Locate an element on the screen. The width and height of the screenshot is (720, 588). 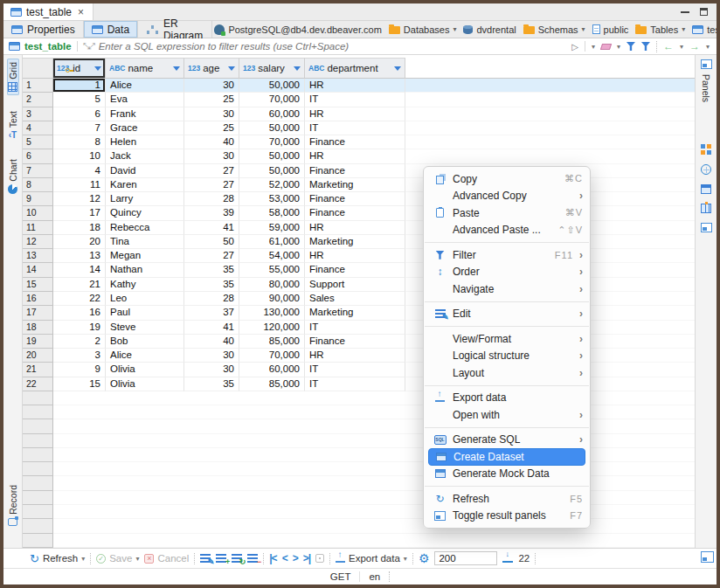
menu-item-advanced-paste: Advanced Paste ...⌃⇧V is located at coordinates (507, 231).